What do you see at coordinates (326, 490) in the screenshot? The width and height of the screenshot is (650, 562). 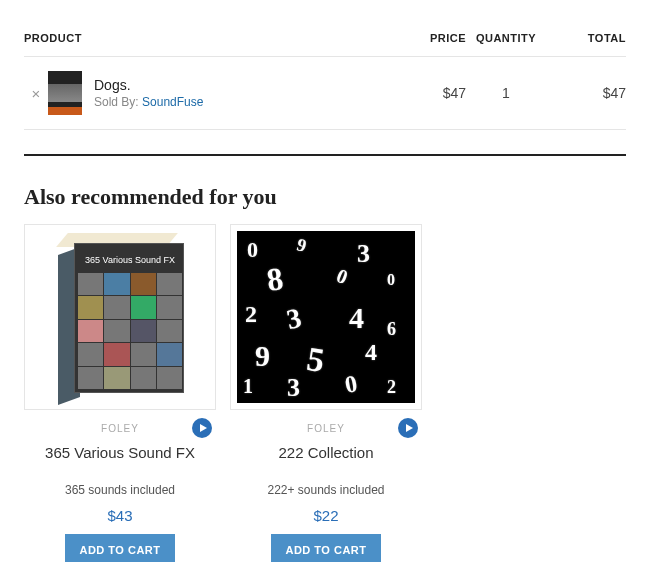 I see `sounds-included: 222+ sounds included` at bounding box center [326, 490].